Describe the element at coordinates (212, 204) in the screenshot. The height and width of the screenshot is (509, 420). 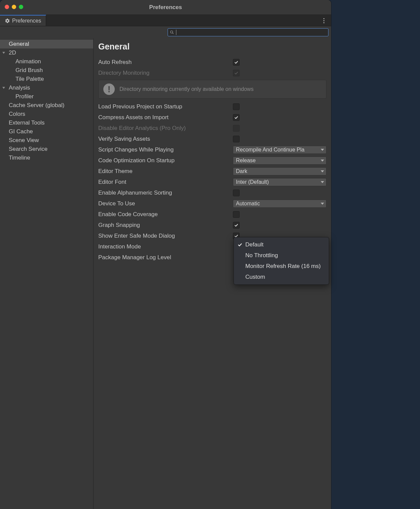
I see `row-device: Device To Use Automatic` at that location.